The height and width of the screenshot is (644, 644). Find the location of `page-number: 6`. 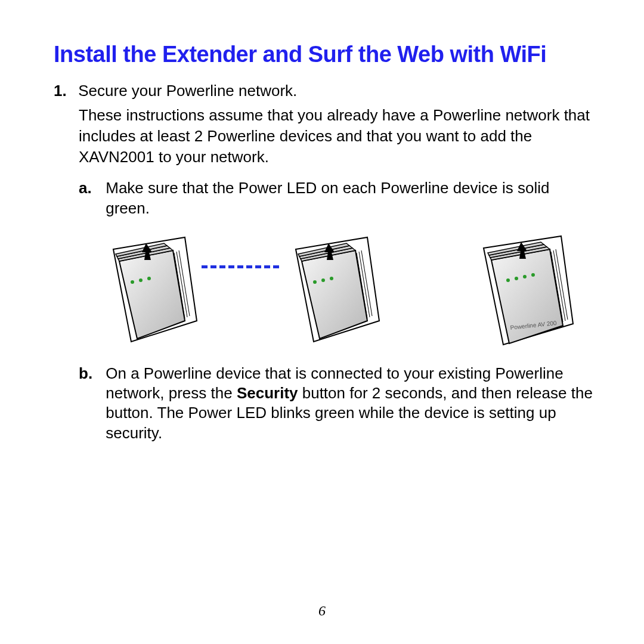

page-number: 6 is located at coordinates (322, 611).